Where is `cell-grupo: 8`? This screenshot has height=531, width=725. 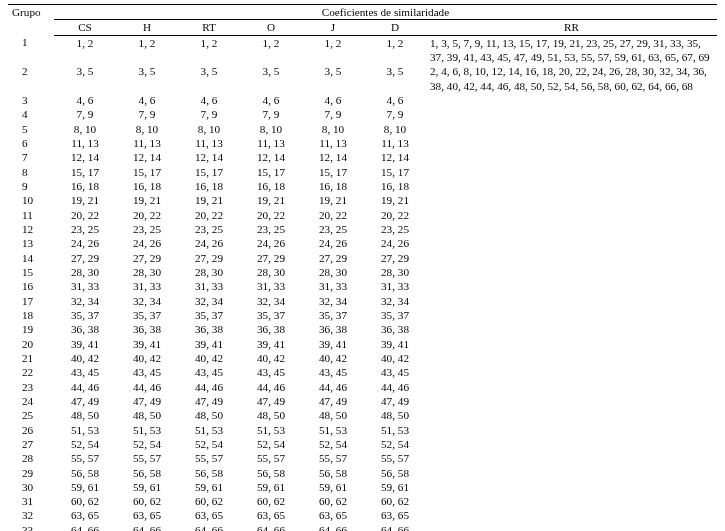 cell-grupo: 8 is located at coordinates (31, 172).